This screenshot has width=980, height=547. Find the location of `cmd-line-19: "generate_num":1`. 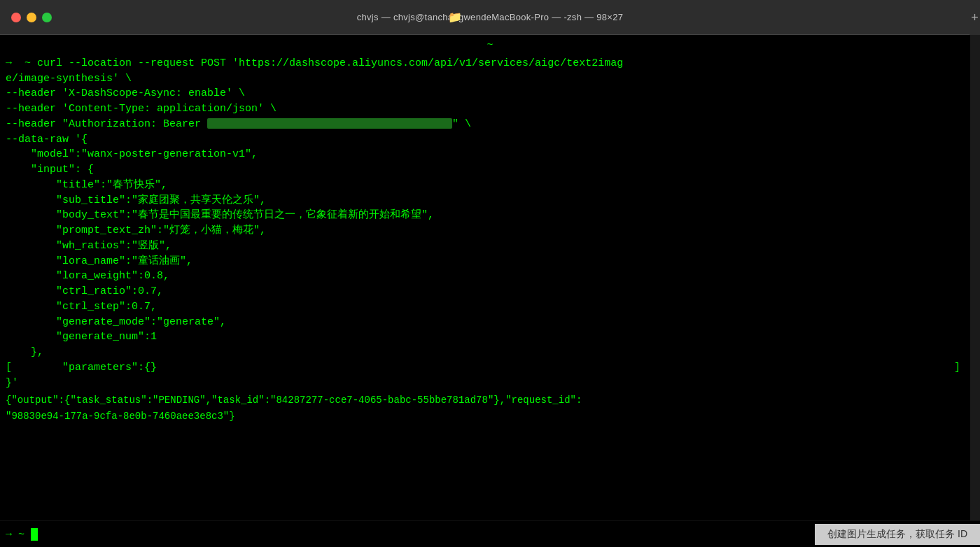

cmd-line-19: "generate_num":1 is located at coordinates (490, 337).